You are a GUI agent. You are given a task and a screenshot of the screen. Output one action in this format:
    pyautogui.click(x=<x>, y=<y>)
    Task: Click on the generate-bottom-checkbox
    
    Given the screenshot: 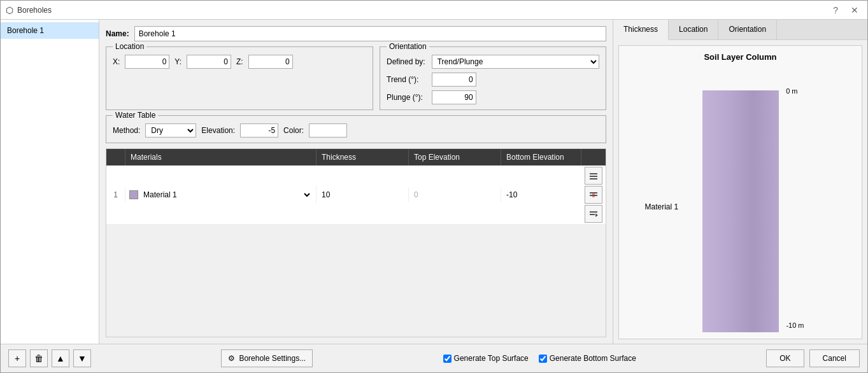 What is the action you would take?
    pyautogui.click(x=543, y=359)
    